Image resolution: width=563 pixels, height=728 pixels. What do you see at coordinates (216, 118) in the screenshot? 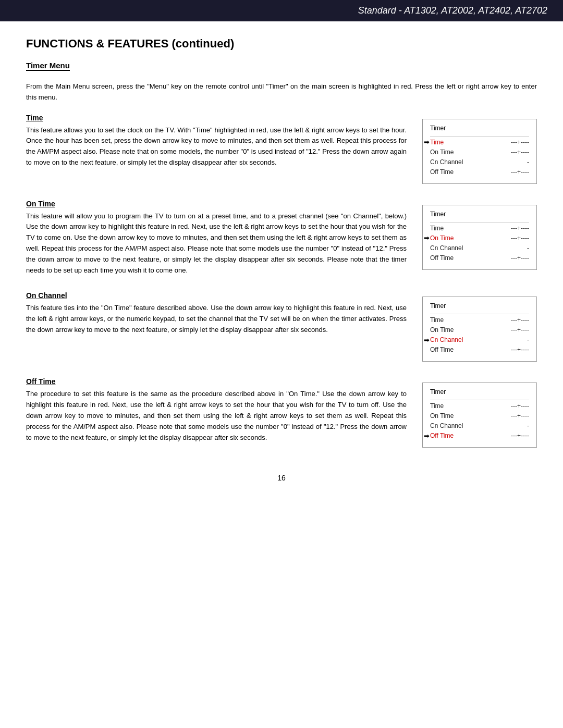
I see `time-heading: Time` at bounding box center [216, 118].